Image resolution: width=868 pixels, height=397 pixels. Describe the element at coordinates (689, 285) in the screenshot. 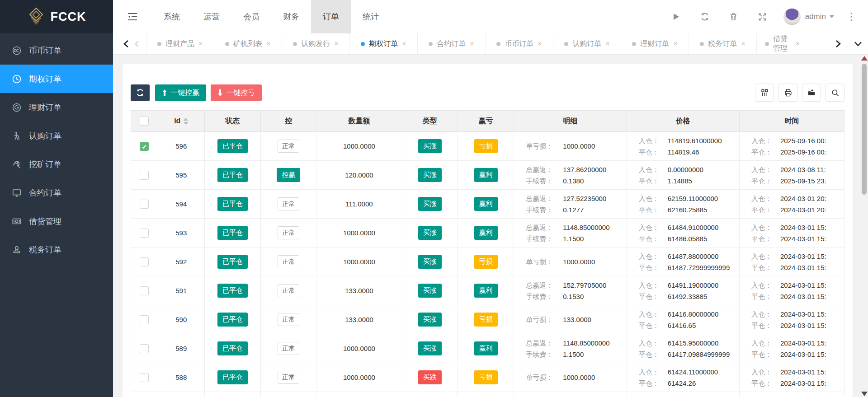

I see `price-line: 入仓：61491.19000000` at that location.